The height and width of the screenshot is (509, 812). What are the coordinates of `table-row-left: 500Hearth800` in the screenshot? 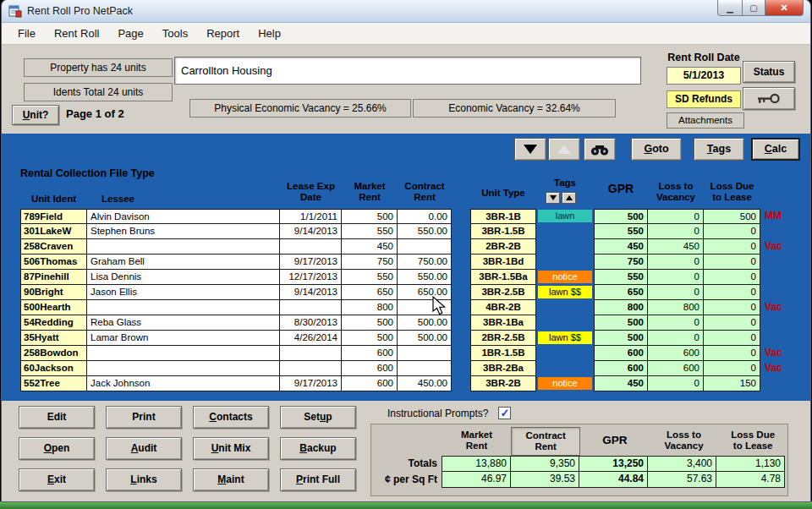 It's located at (236, 308).